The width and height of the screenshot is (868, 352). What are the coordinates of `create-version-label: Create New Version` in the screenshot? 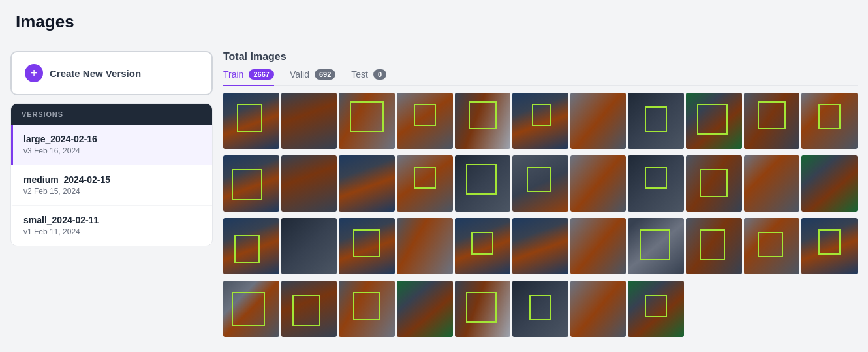 It's located at (95, 73).